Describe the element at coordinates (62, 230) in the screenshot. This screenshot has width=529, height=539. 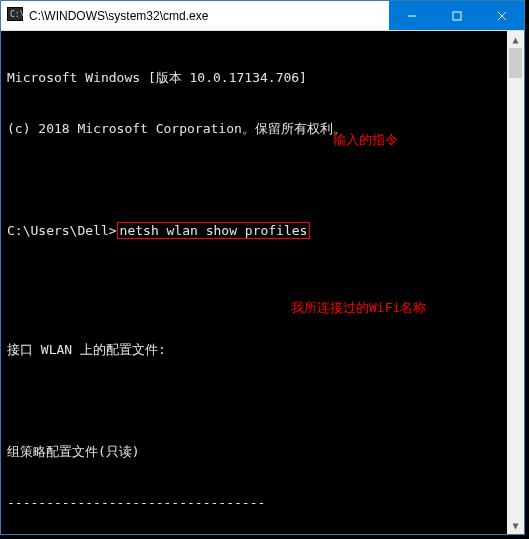
I see `prompt-prefix: C:\Users\Dell>` at that location.